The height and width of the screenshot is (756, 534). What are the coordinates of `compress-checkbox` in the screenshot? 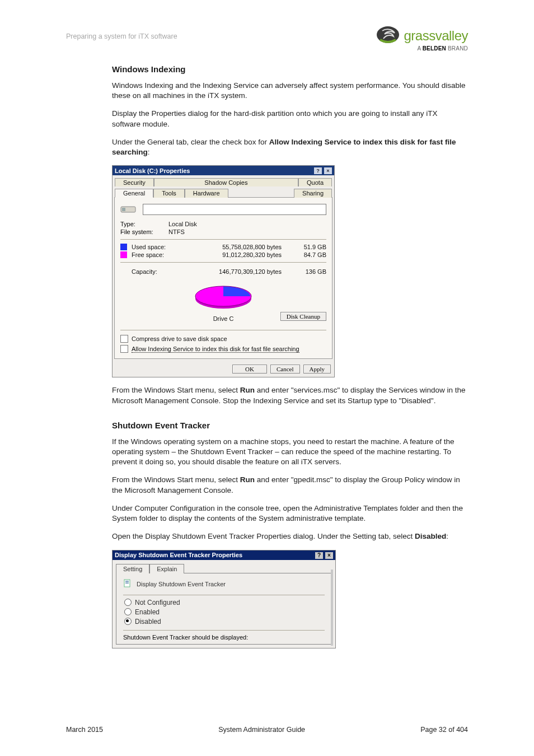 It's located at (124, 339).